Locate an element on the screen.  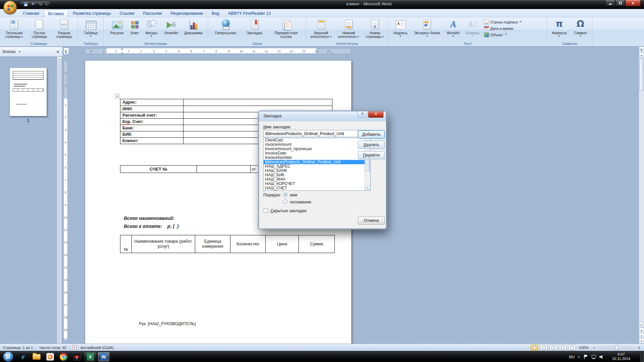
sort-by-name-radio is located at coordinates (285, 194).